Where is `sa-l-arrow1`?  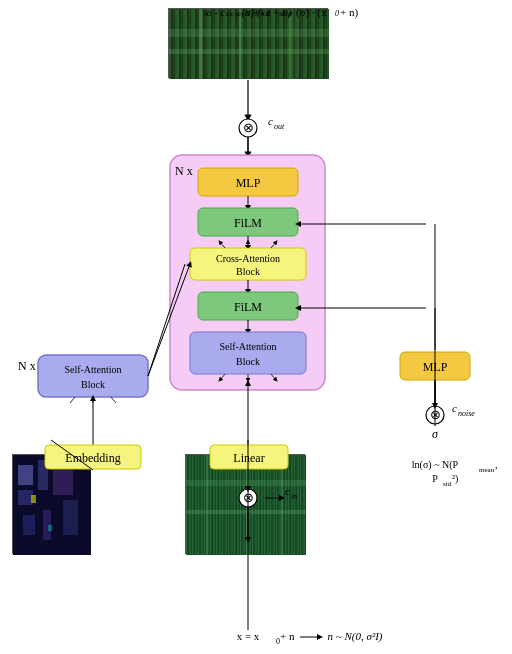 sa-l-arrow1 is located at coordinates (72, 400).